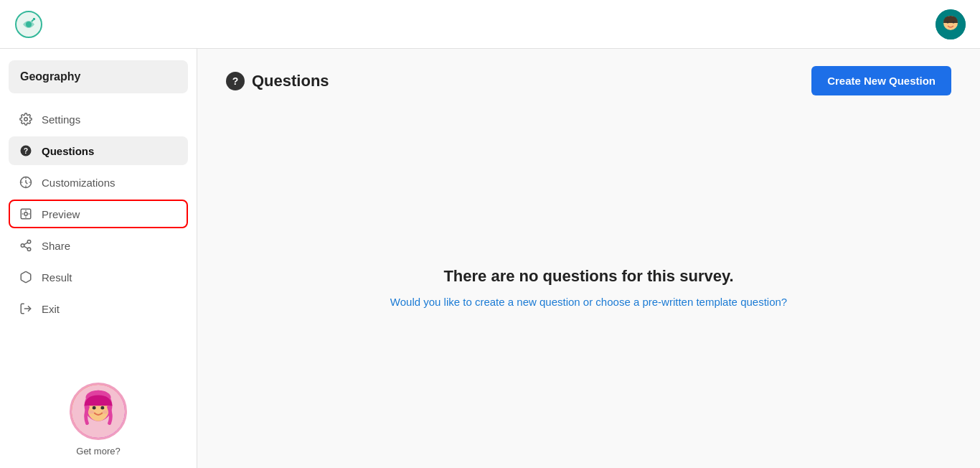 The image size is (980, 468). What do you see at coordinates (291, 81) in the screenshot?
I see `page-title: Questions` at bounding box center [291, 81].